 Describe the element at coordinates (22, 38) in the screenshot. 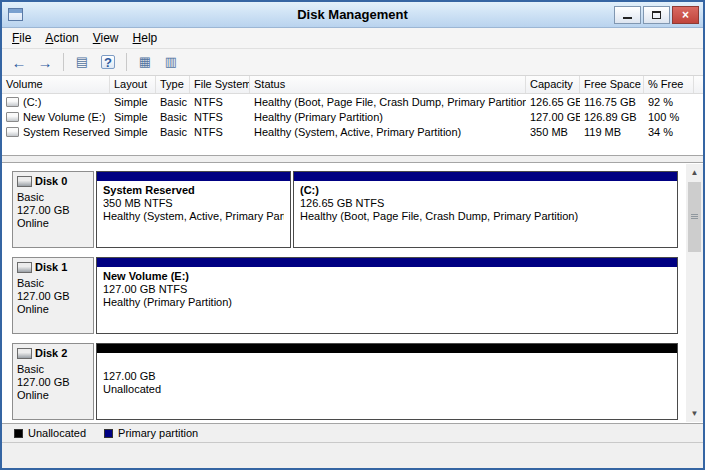

I see `menu-file: File` at that location.